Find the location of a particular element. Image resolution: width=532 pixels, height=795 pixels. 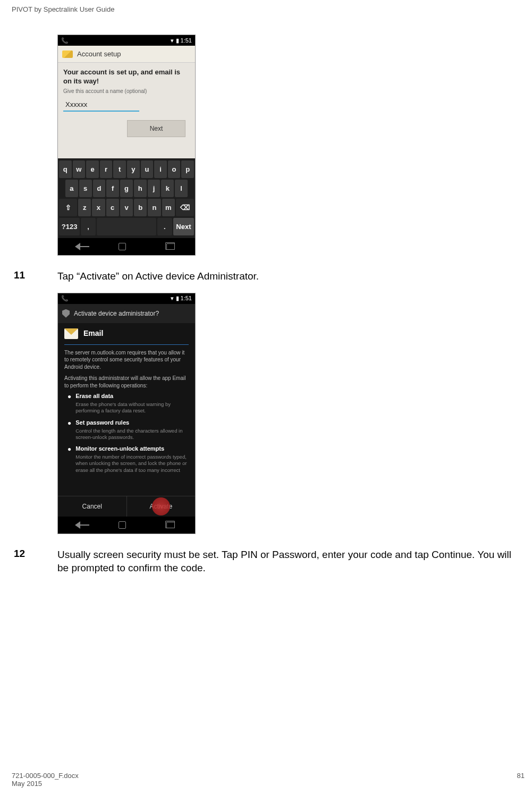

app-bar-title: Account setup is located at coordinates (99, 54).